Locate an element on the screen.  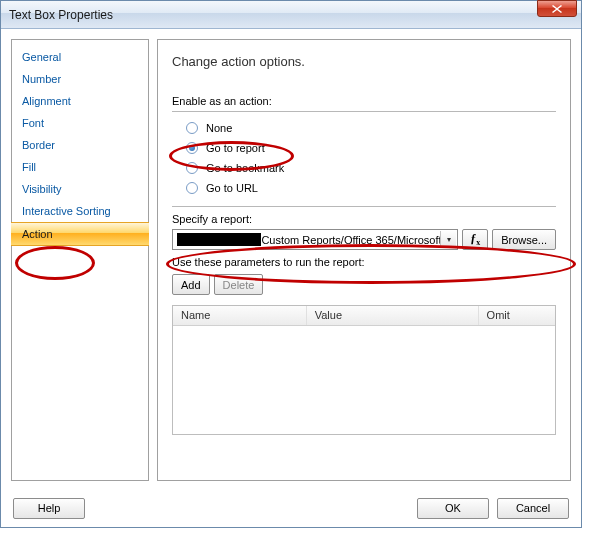
nav-item-action: Action is located at coordinates (80, 234).